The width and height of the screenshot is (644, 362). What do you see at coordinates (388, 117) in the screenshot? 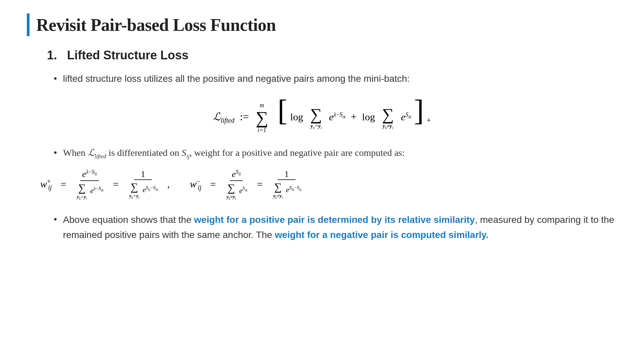
I see `formula-term2: log ∑ yk≠yi eSik` at bounding box center [388, 117].